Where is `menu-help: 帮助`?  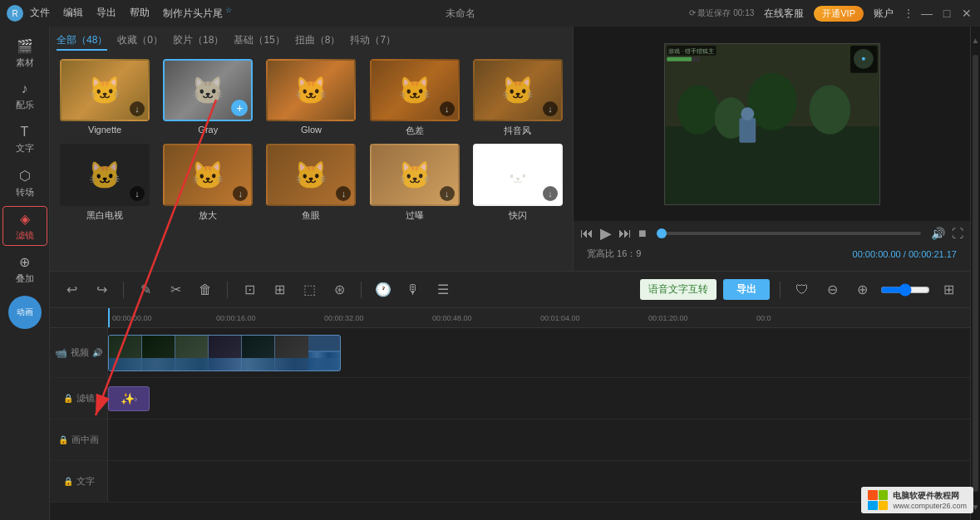 menu-help: 帮助 is located at coordinates (140, 13).